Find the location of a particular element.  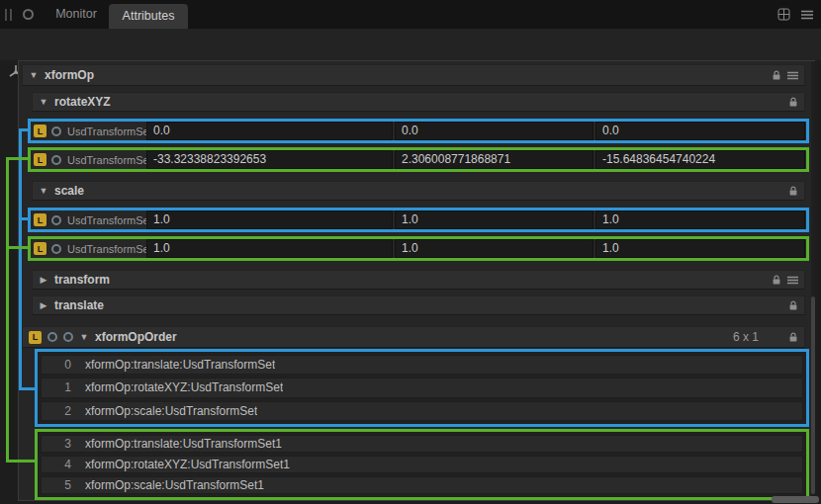

item-value: xformOp:rotateXYZ:UsdTransformSet is located at coordinates (184, 387).